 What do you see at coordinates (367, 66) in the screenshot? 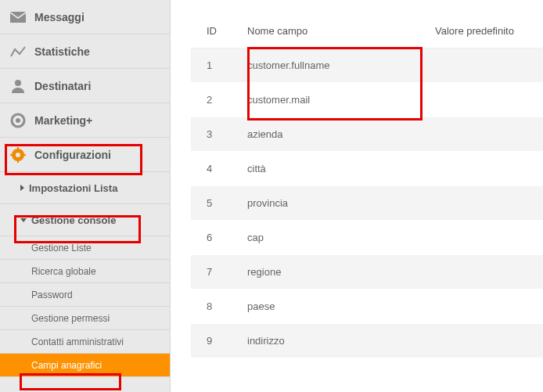
I see `table-row: 1customer.fullname` at bounding box center [367, 66].